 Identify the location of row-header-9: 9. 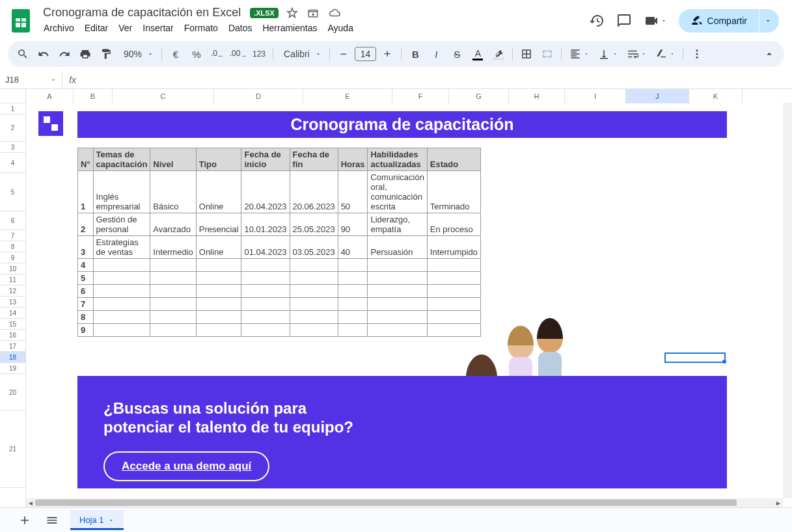
(13, 258).